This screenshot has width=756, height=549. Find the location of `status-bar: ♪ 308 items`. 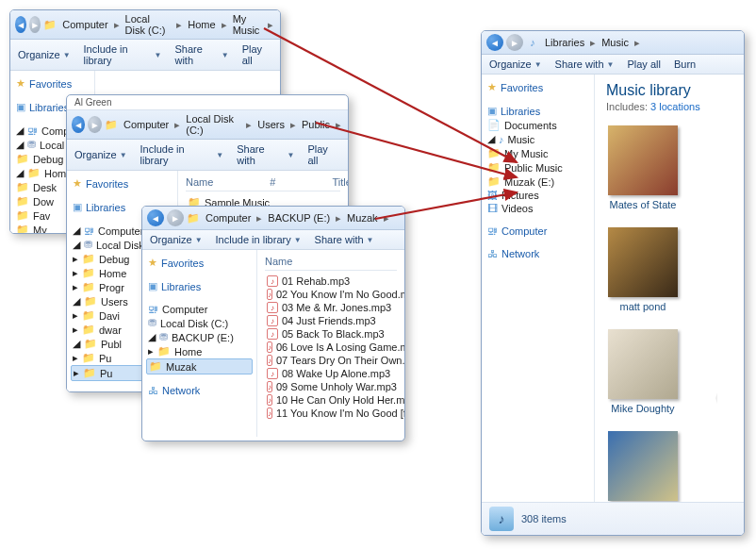

status-bar: ♪ 308 items is located at coordinates (613, 519).